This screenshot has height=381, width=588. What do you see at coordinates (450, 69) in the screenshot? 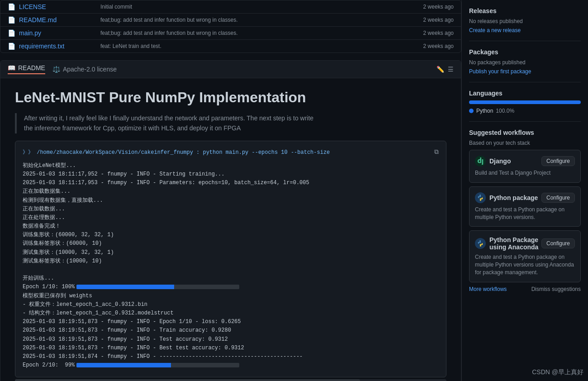
I see `list-icon: ☰` at bounding box center [450, 69].